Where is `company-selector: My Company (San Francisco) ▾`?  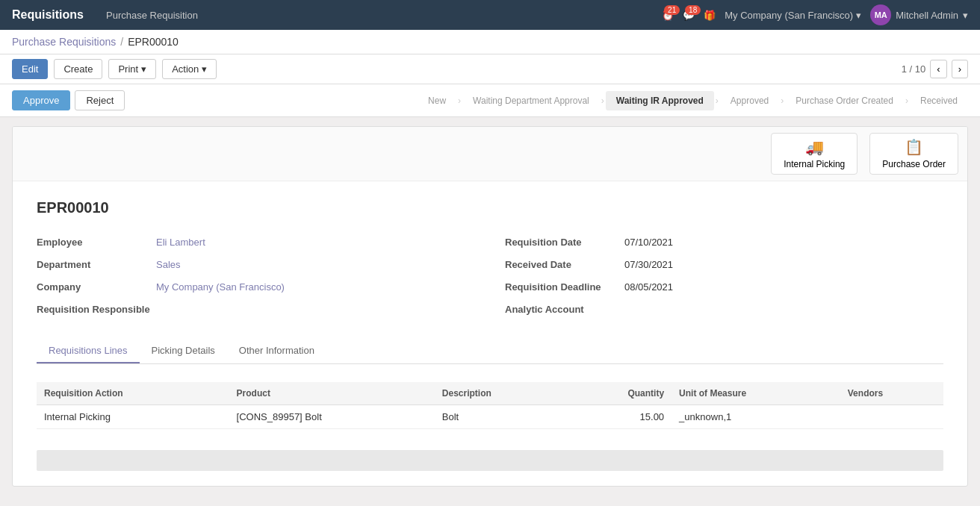 company-selector: My Company (San Francisco) ▾ is located at coordinates (793, 15).